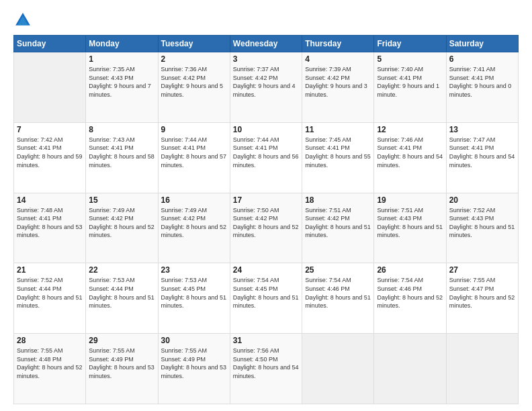 The width and height of the screenshot is (532, 411). I want to click on day-info: Sunrise: 7:39 AMSunset: 4:42 PMDaylight:…, so click(338, 82).